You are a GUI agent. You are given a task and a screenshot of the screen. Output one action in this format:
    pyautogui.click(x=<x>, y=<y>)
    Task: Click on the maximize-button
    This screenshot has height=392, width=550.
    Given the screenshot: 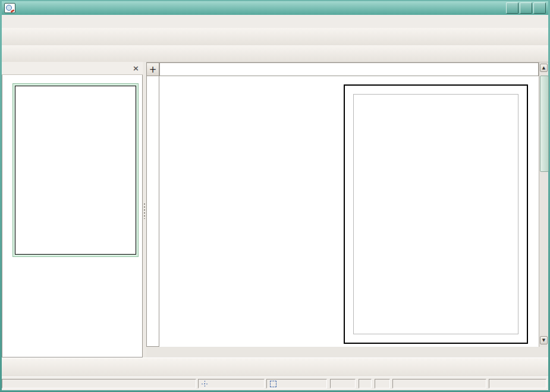 What is the action you would take?
    pyautogui.click(x=526, y=8)
    